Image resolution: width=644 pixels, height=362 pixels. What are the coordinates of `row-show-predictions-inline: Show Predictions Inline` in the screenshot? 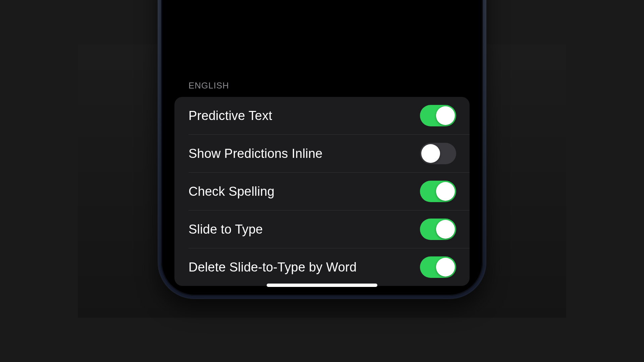 It's located at (322, 154).